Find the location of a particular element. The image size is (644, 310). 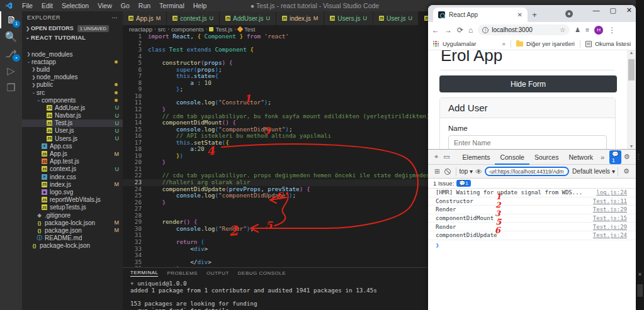

tree-item-components: ⌄components is located at coordinates (72, 100).